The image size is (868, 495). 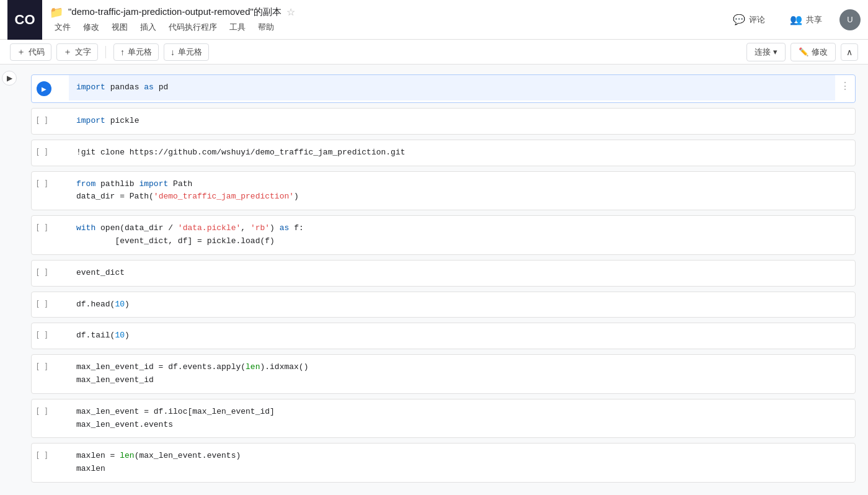 What do you see at coordinates (462, 419) in the screenshot?
I see `cell-code: max_len_event = df.iloc[max_len_event_id…` at bounding box center [462, 419].